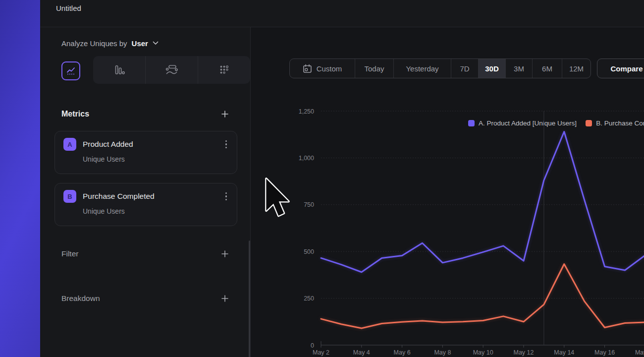 The width and height of the screenshot is (644, 357). Describe the element at coordinates (20, 178) in the screenshot. I see `desktop-gradient-background` at that location.